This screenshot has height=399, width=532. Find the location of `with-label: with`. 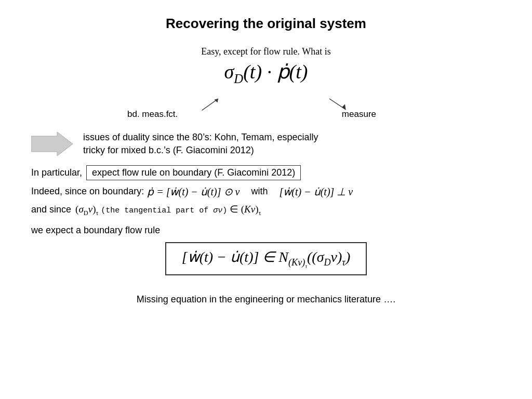

with-label: with is located at coordinates (259, 191).